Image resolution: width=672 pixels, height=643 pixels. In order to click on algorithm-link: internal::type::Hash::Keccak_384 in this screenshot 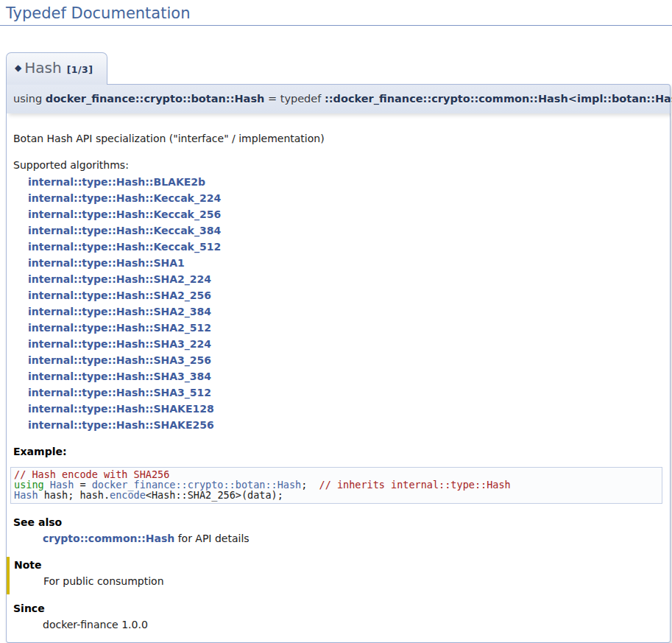, I will do `click(345, 231)`.